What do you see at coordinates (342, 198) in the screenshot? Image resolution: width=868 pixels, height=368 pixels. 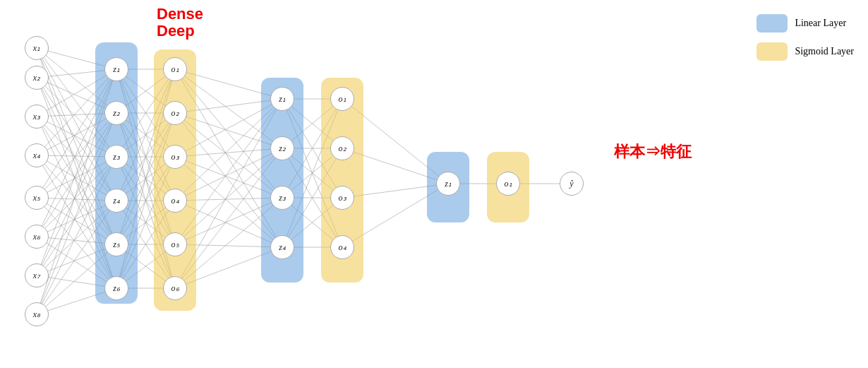 I see `l4-node-2: o₃` at bounding box center [342, 198].